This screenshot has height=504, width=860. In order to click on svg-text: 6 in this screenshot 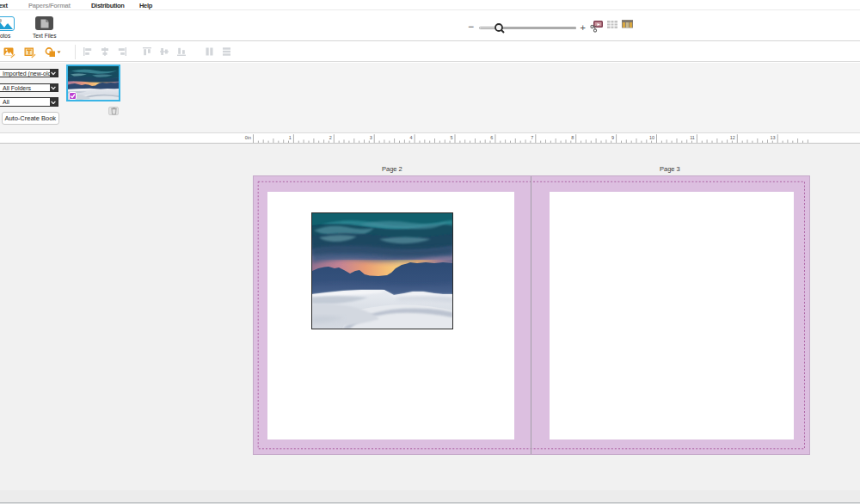, I will do `click(492, 138)`.